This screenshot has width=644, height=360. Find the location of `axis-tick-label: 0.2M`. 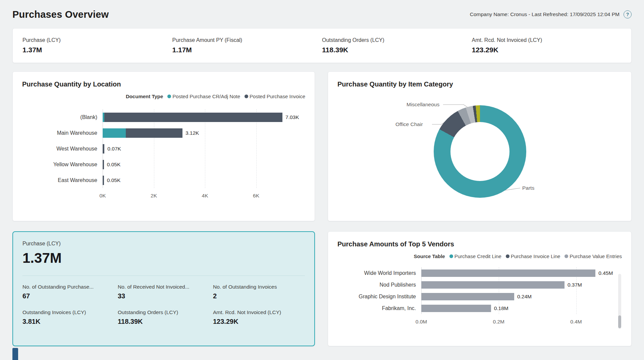

axis-tick-label: 0.2M is located at coordinates (499, 322).